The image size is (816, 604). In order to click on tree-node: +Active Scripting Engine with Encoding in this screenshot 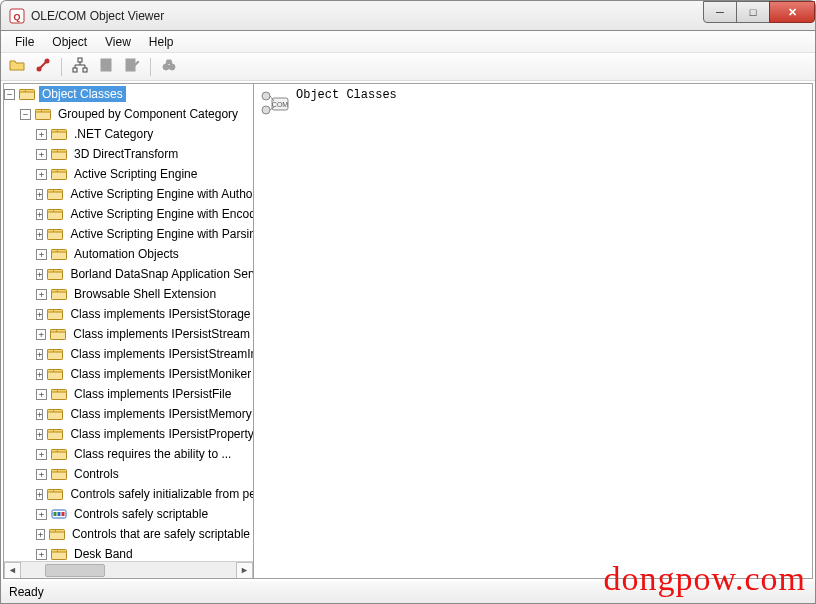, I will do `click(144, 214)`.